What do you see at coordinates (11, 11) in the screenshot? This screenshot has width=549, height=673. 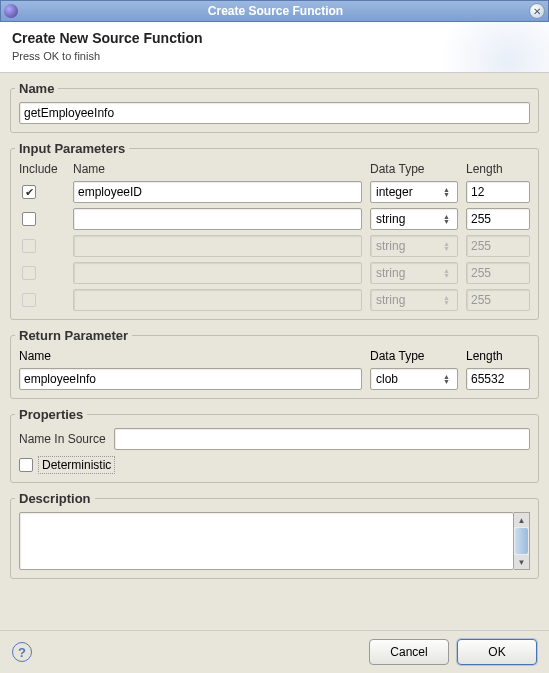 I see `app-icon` at bounding box center [11, 11].